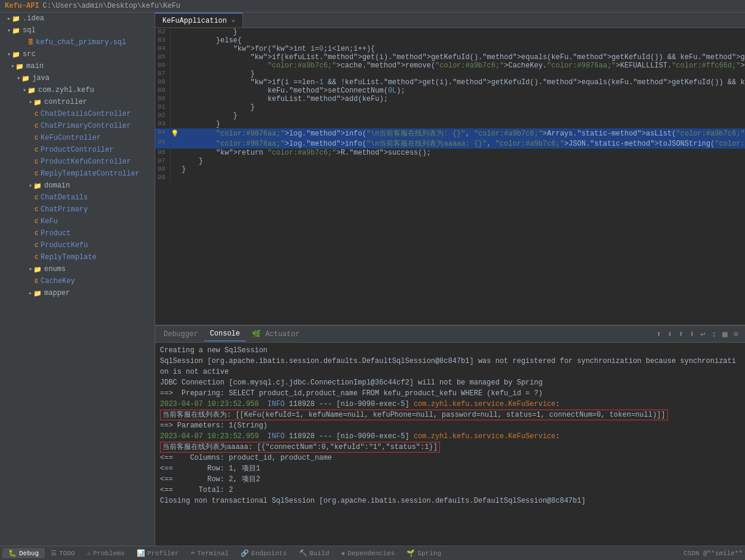  What do you see at coordinates (736, 334) in the screenshot?
I see `toolbar-btn-8: ≡` at bounding box center [736, 334].